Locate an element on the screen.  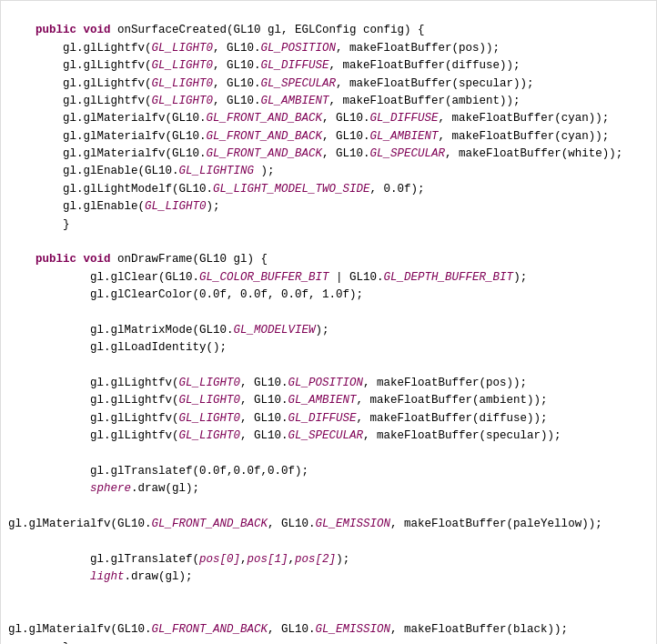
code-token: gl.glLoadIdentity(); is located at coordinates (117, 347).